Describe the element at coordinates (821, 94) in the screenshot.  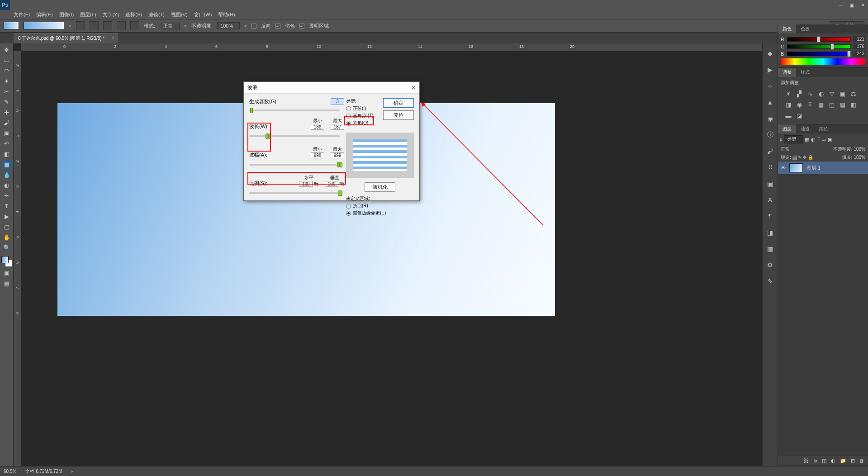
I see `exposure-icon: ◐` at that location.